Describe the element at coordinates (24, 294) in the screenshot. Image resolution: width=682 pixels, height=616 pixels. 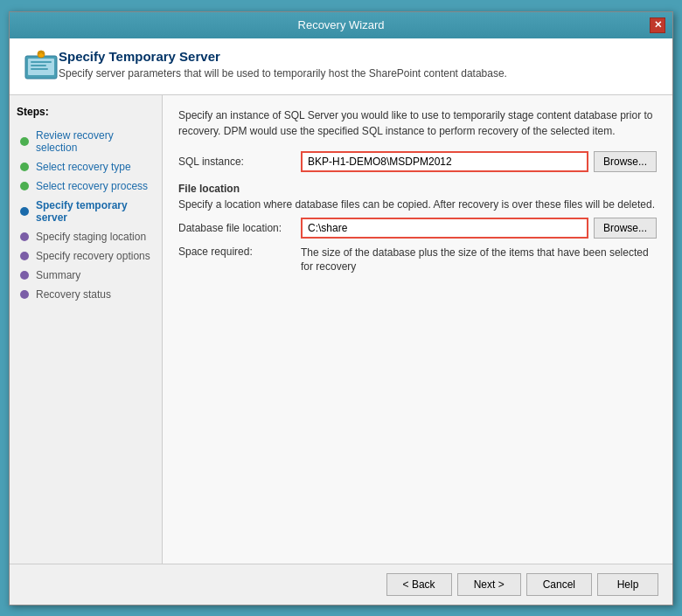
I see `dot-recovery-status` at that location.